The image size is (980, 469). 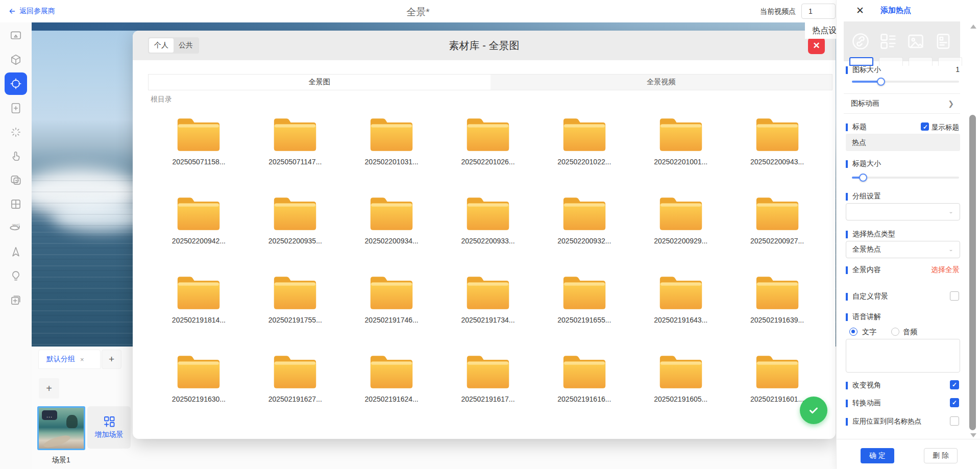 What do you see at coordinates (903, 212) in the screenshot?
I see `group-setting-dropdown: ⌄` at bounding box center [903, 212].